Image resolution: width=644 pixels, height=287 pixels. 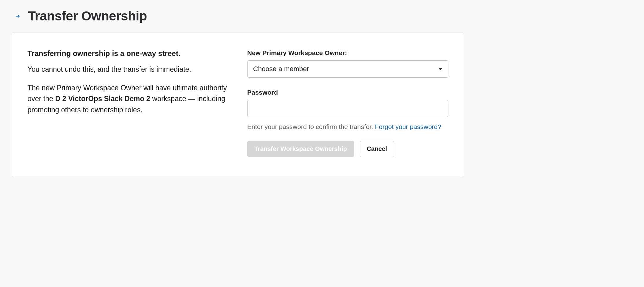 I want to click on info-paragraph-2: The new Primary Workspace Owner will hav…, so click(x=128, y=99).